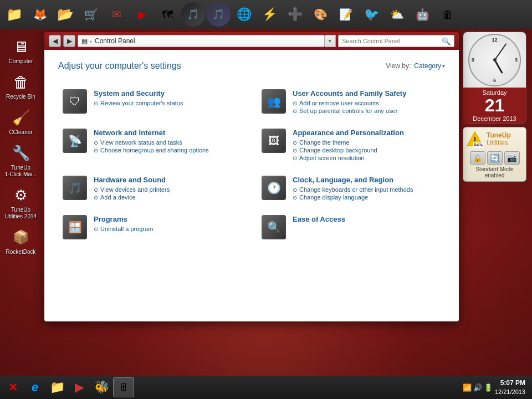 The image size is (532, 399). What do you see at coordinates (14, 14) in the screenshot?
I see `tb-finder: 📁` at bounding box center [14, 14].